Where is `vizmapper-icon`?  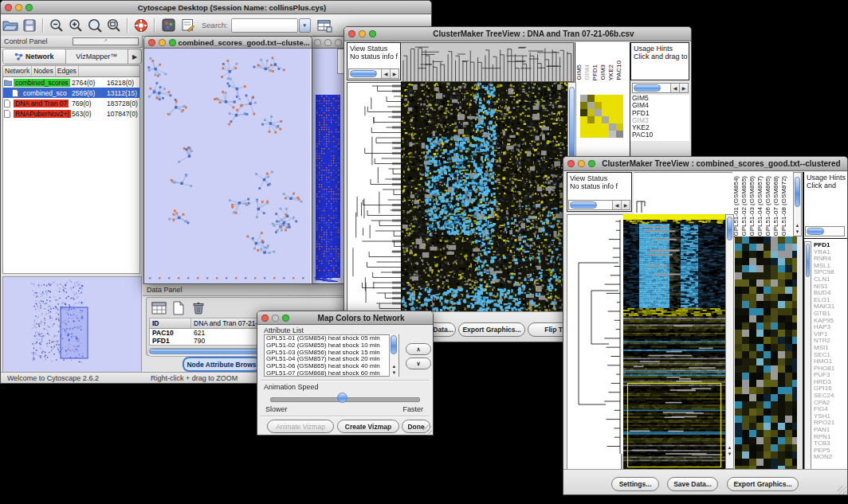 vizmapper-icon is located at coordinates (168, 25).